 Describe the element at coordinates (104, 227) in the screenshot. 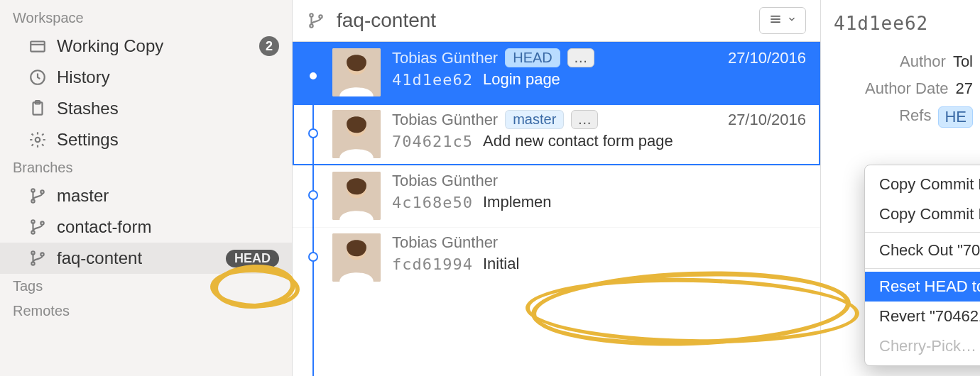

I see `sidebar-item-label: contact-form` at that location.